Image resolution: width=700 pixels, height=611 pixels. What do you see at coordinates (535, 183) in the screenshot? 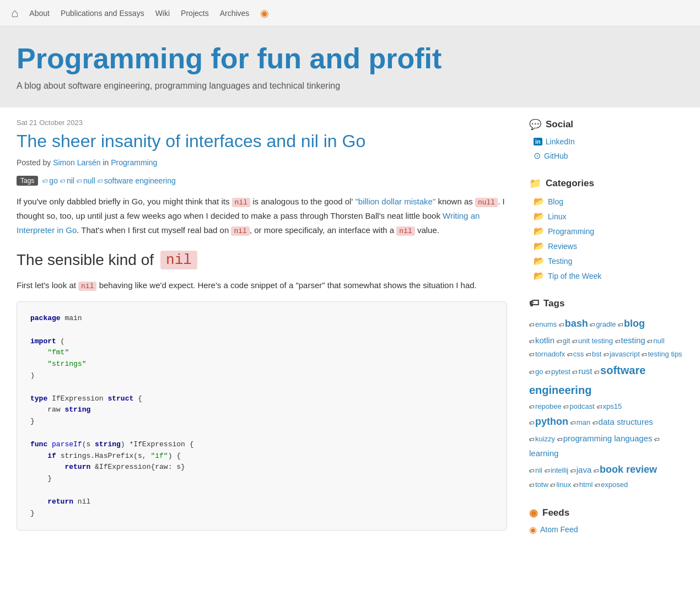
I see `categories-icon: 📁` at bounding box center [535, 183].